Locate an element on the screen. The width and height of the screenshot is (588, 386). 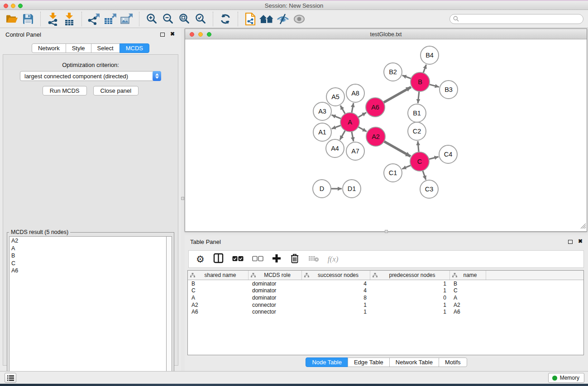
tab-style: Style is located at coordinates (79, 48).